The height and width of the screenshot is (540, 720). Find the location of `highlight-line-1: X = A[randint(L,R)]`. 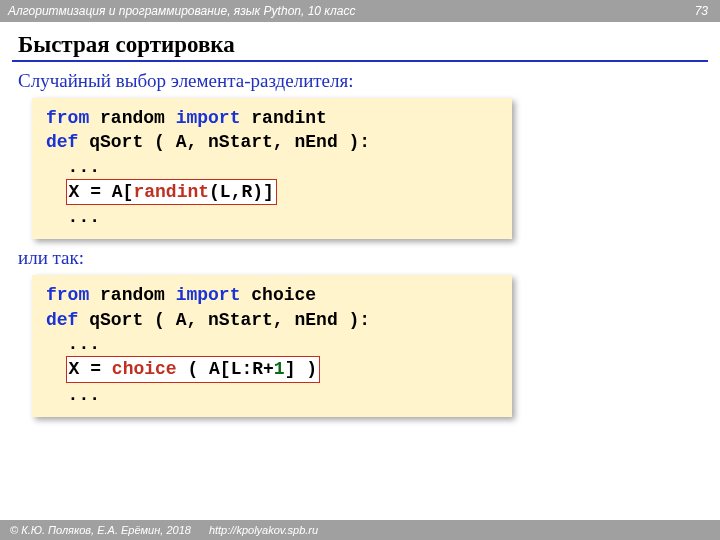

highlight-line-1: X = A[randint(L,R)] is located at coordinates (172, 192).